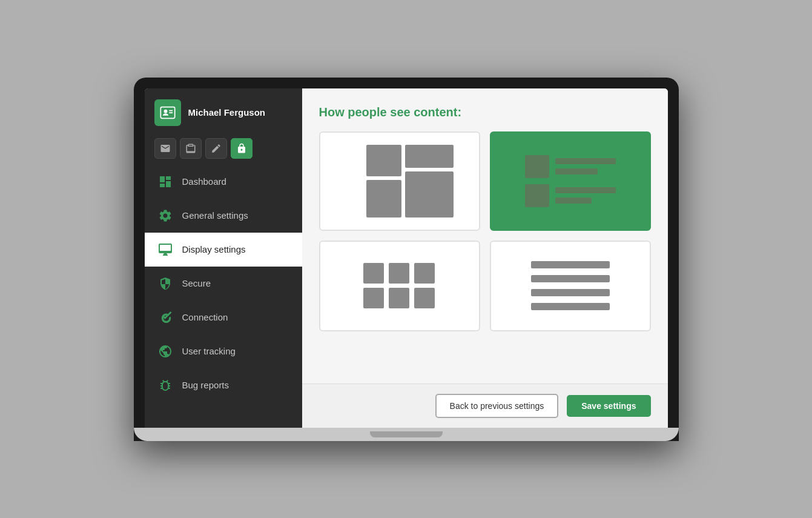  I want to click on sidebar-item-label: General settings, so click(216, 216).